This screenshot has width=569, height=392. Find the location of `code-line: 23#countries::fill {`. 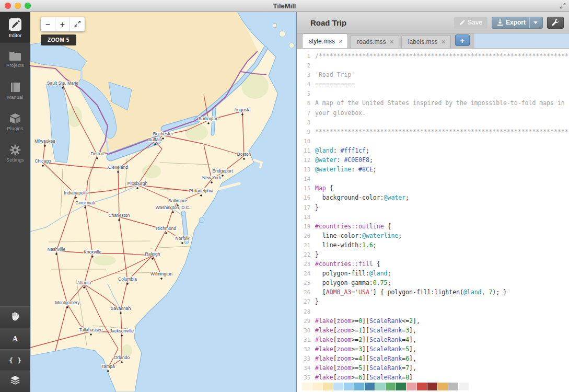

code-line: 23#countries::fill { is located at coordinates (433, 264).